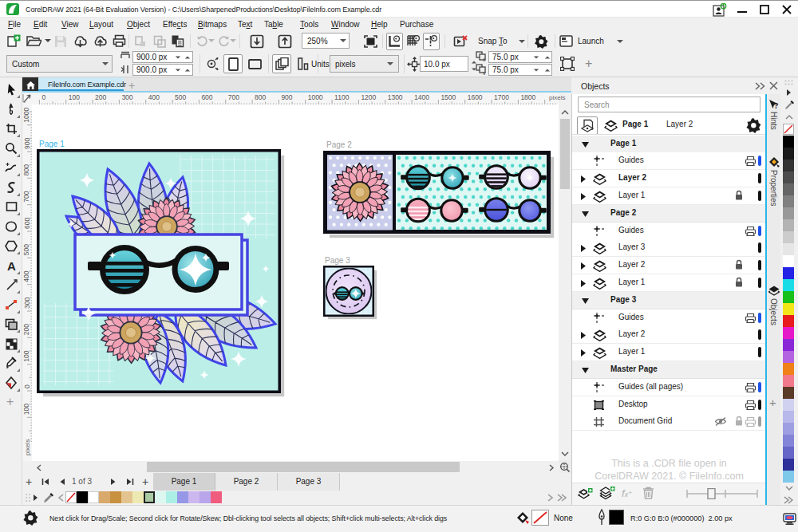 The width and height of the screenshot is (798, 532). Describe the element at coordinates (528, 97) in the screenshot. I see `svg-text: 1800` at that location.